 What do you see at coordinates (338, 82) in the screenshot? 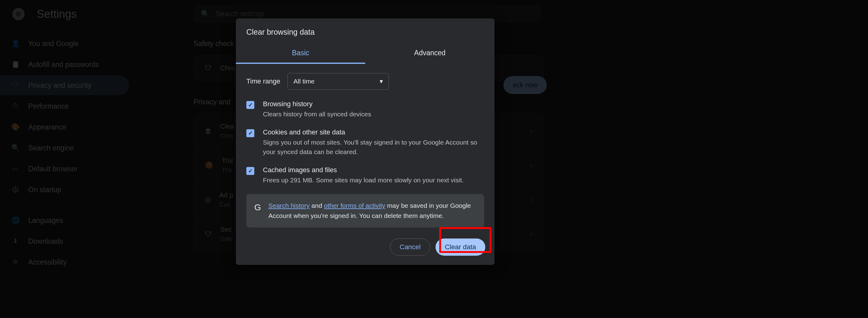
I see `time-range-select: All time ▾` at bounding box center [338, 82].